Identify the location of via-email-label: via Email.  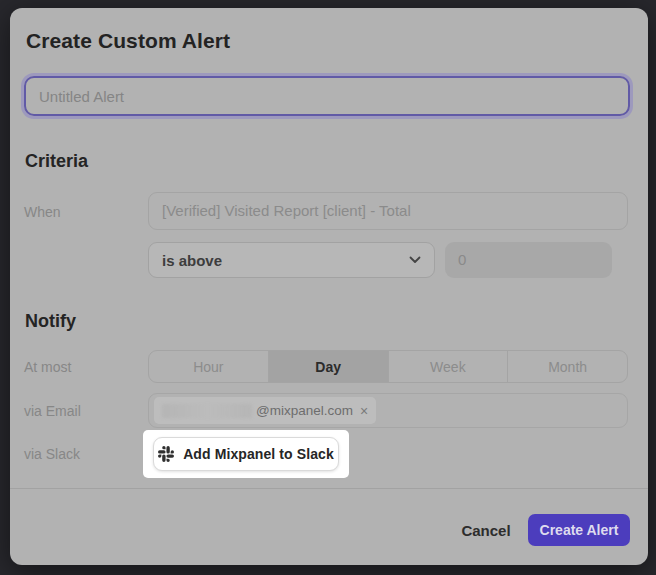
(52, 411).